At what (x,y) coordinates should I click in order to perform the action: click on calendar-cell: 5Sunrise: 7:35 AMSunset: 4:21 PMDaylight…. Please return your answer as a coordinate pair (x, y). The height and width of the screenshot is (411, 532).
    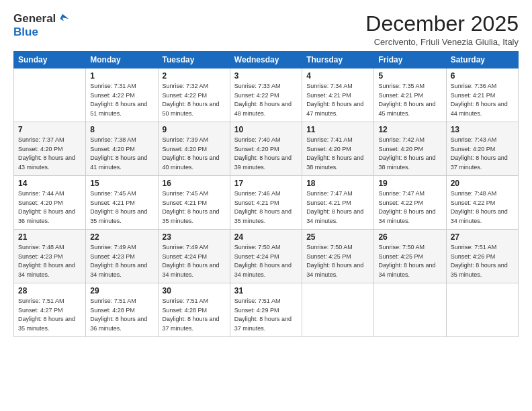
    Looking at the image, I should click on (410, 95).